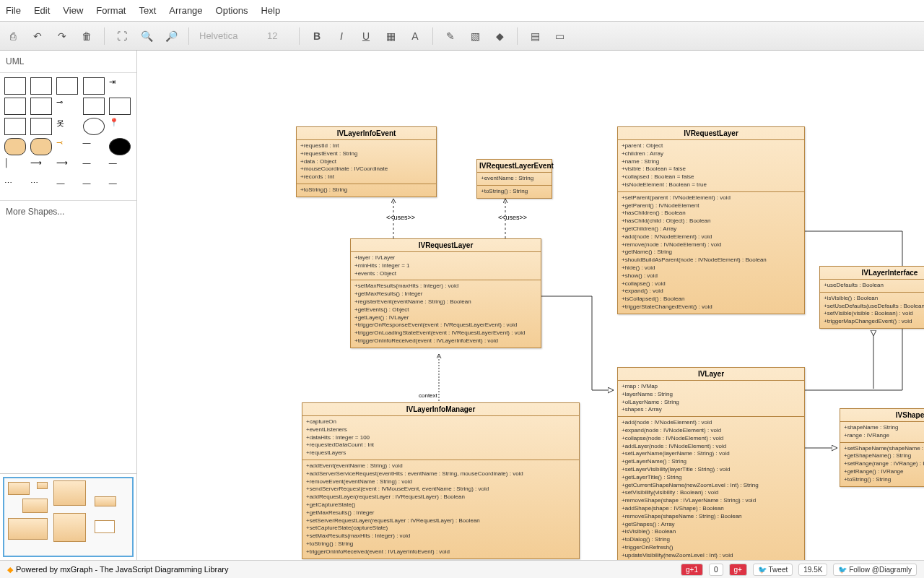  What do you see at coordinates (317, 36) in the screenshot?
I see `bold-icon: B` at bounding box center [317, 36].